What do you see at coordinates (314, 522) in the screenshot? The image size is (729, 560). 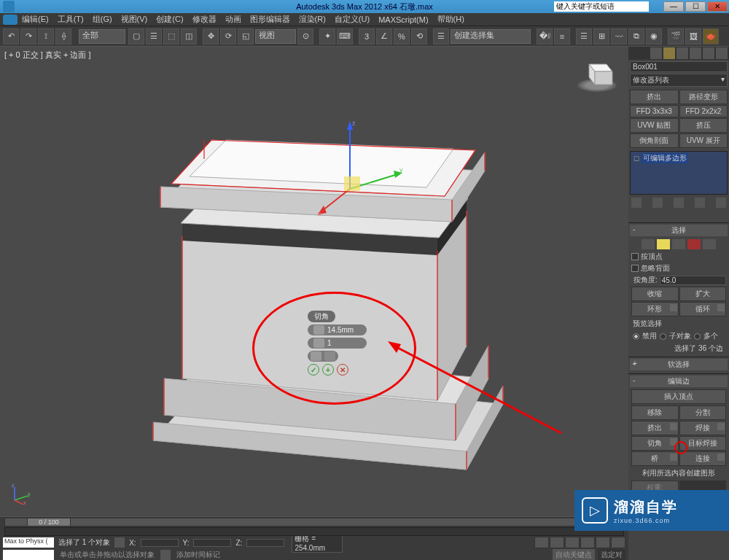 I see `time-slider: 0 / 100` at bounding box center [314, 522].